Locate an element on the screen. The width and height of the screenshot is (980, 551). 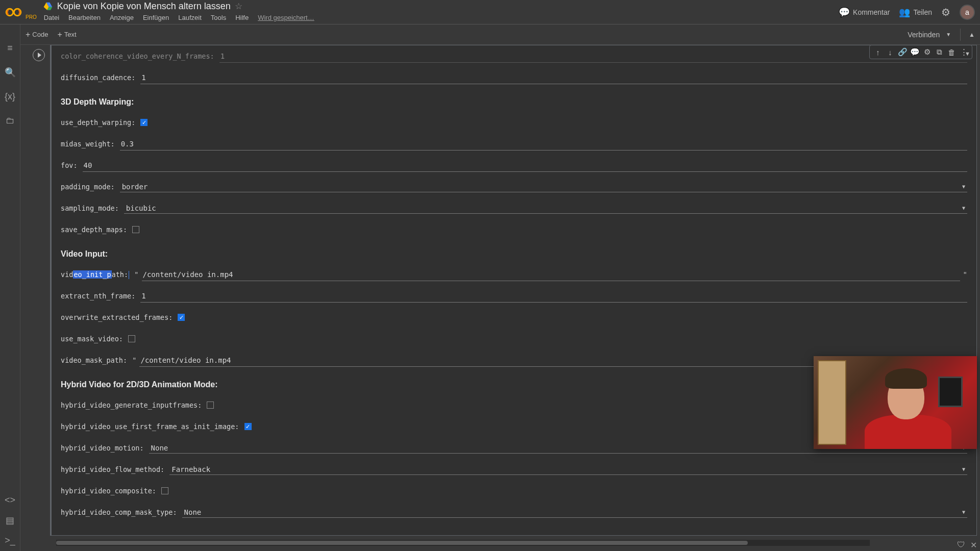
color-coherence-input is located at coordinates (593, 56).